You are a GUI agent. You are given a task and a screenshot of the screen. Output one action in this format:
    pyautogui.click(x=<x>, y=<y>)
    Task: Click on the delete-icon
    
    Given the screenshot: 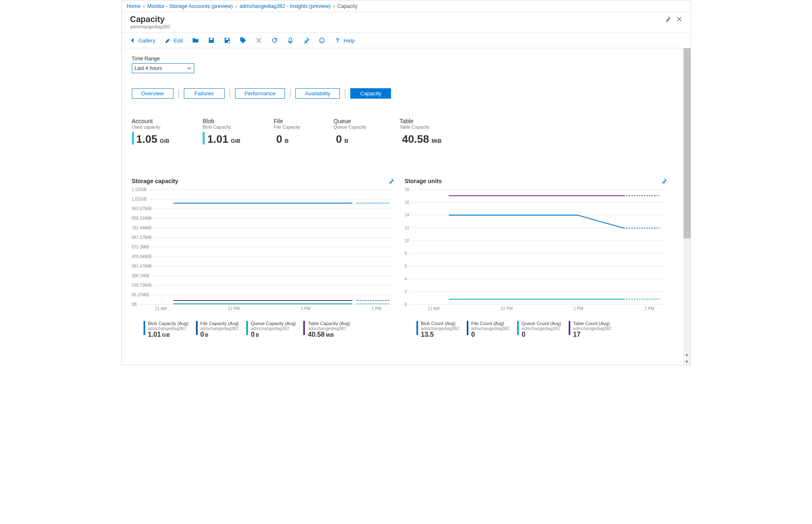 What is the action you would take?
    pyautogui.click(x=259, y=40)
    